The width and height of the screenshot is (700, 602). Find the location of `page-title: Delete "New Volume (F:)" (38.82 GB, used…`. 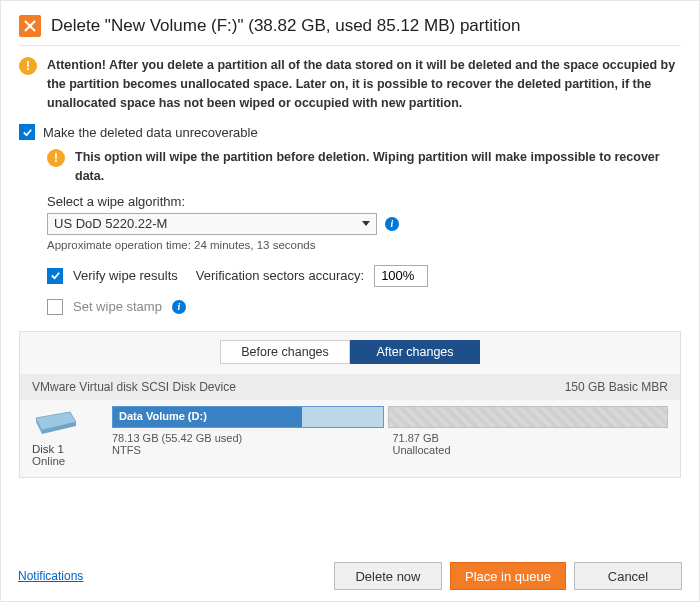

page-title: Delete "New Volume (F:)" (38.82 GB, used… is located at coordinates (286, 26).